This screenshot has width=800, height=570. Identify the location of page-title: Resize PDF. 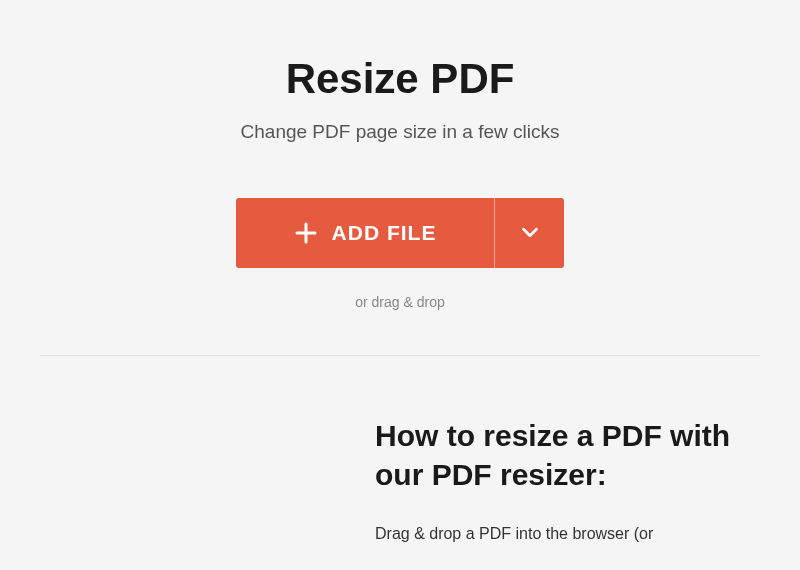
(400, 79).